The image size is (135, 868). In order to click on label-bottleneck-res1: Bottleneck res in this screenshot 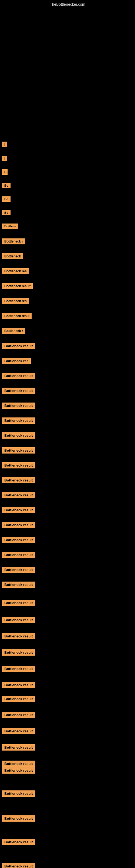, I will do `click(15, 271)`.